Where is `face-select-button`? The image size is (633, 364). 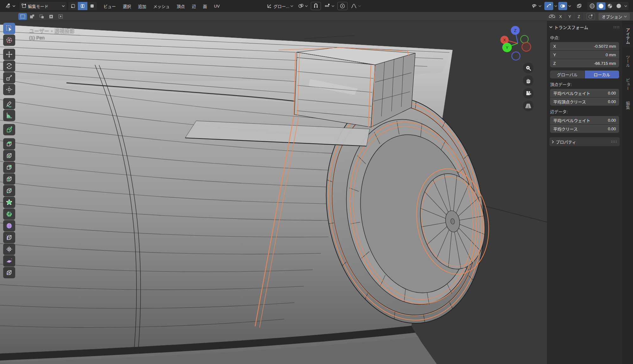
face-select-button is located at coordinates (92, 6).